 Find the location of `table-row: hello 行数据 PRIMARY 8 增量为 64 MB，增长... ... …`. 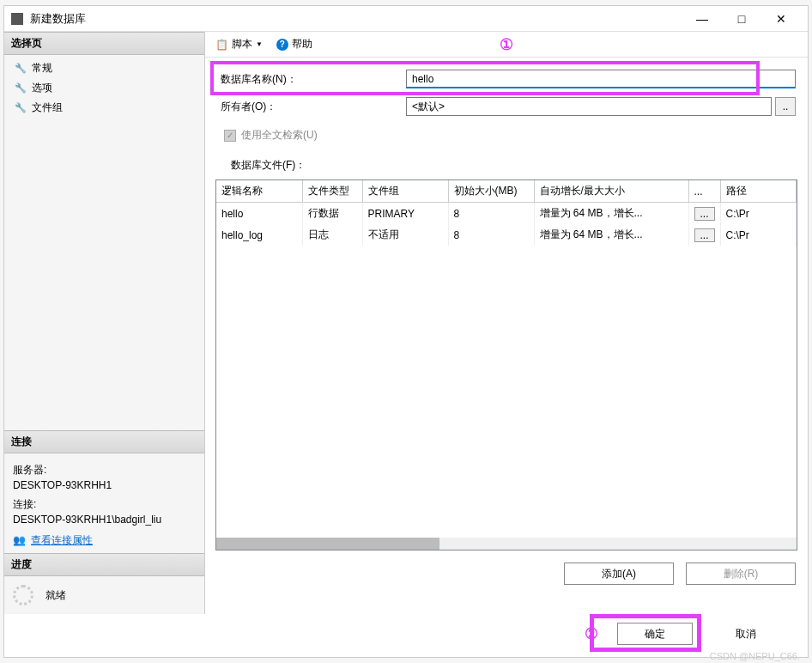

table-row: hello 行数据 PRIMARY 8 增量为 64 MB，增长... ... … is located at coordinates (506, 214).